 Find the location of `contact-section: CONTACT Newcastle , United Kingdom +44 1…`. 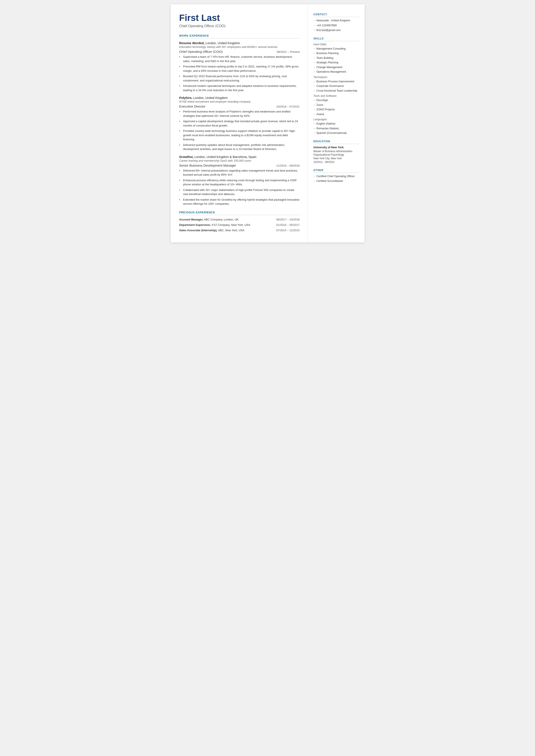

contact-section: CONTACT Newcastle , United Kingdom +44 1… is located at coordinates (336, 22).